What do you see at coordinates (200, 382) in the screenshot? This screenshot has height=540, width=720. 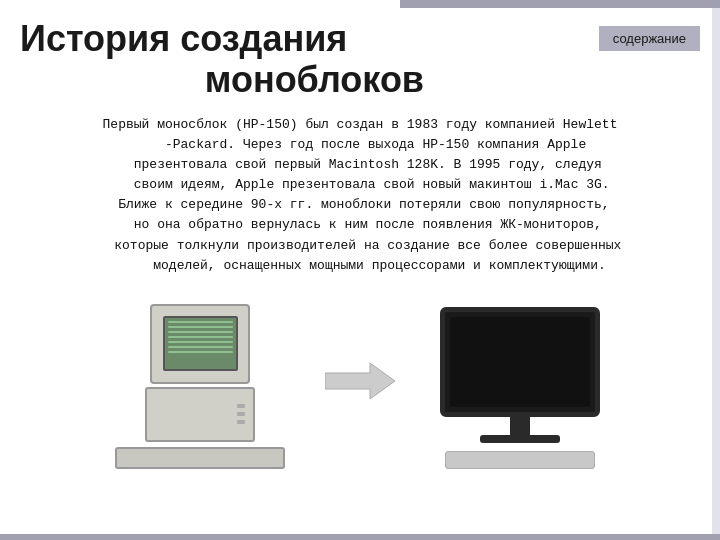 I see `old-computer-image` at bounding box center [200, 382].